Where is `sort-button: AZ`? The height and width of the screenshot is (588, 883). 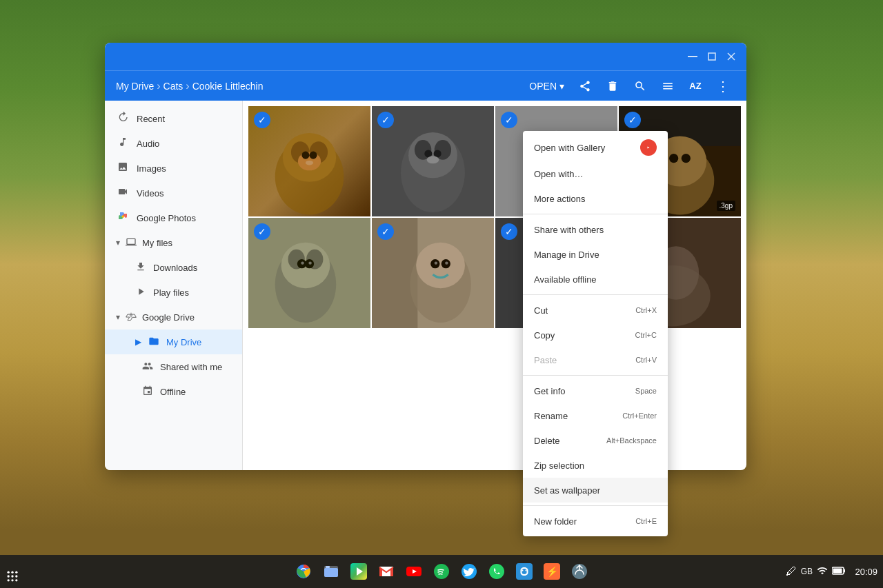 sort-button: AZ is located at coordinates (695, 86).